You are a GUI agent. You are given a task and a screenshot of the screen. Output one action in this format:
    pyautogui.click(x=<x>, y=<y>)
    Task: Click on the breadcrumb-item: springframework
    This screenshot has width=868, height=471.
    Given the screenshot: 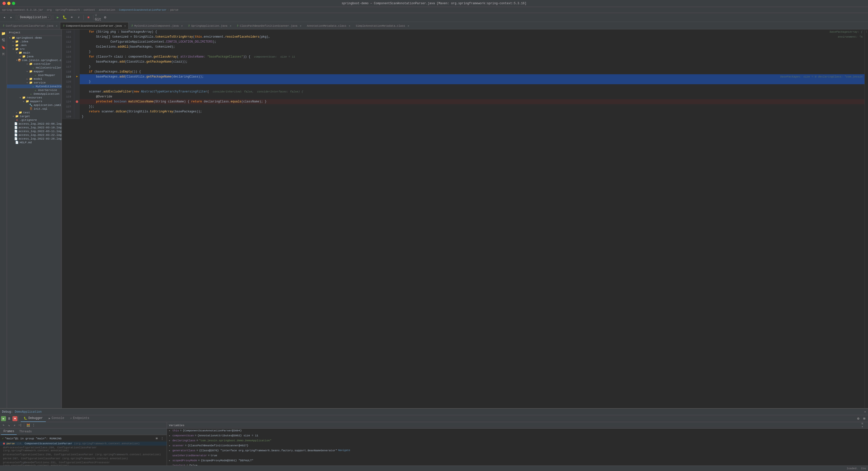 What is the action you would take?
    pyautogui.click(x=67, y=10)
    